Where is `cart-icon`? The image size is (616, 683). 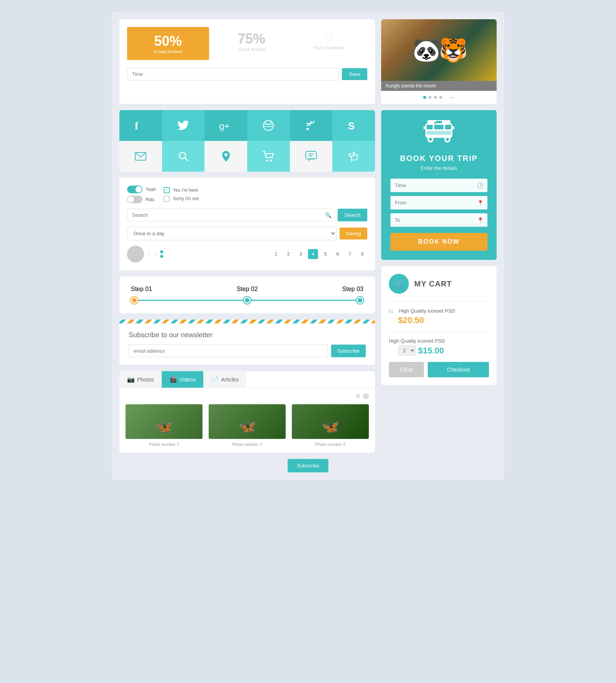
cart-icon is located at coordinates (269, 156).